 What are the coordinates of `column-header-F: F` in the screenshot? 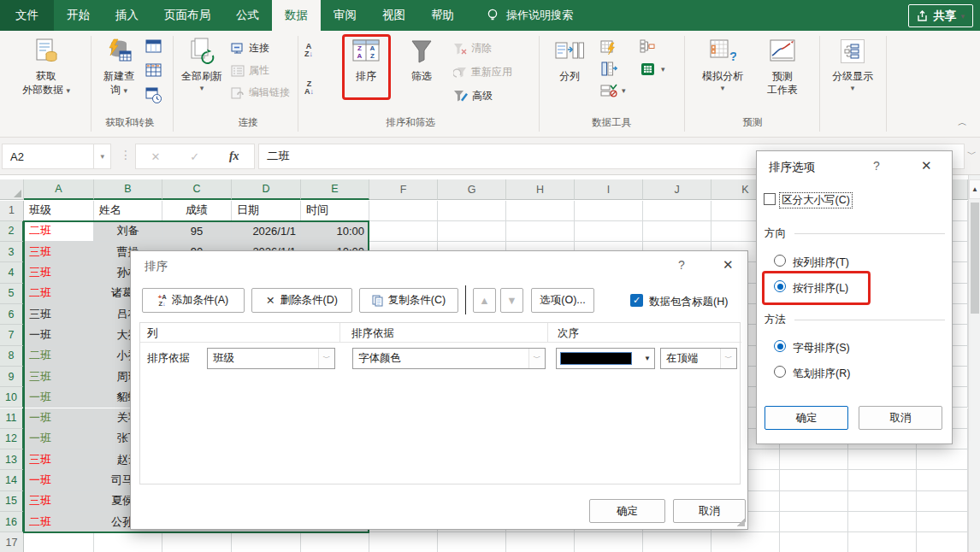 It's located at (404, 190).